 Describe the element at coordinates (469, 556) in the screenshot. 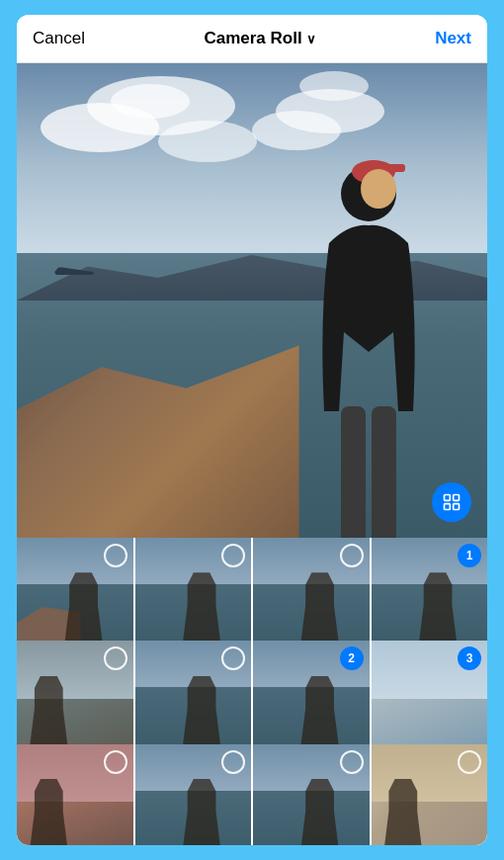

I see `select-circle-4: 1` at that location.